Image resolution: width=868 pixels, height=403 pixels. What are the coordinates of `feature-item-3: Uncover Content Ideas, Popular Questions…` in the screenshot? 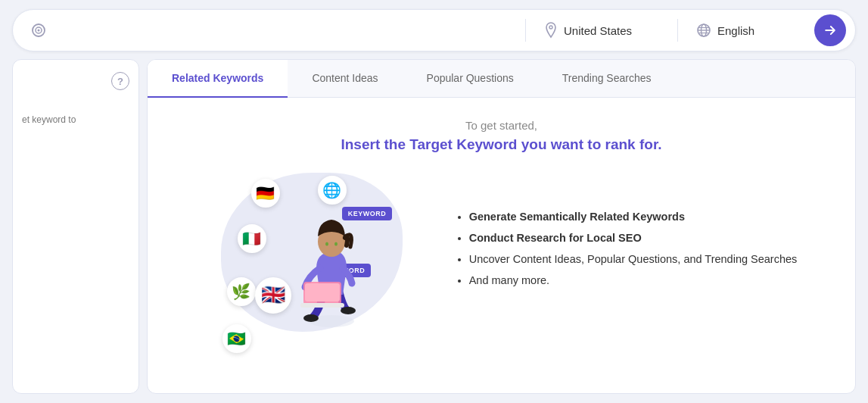 It's located at (633, 259).